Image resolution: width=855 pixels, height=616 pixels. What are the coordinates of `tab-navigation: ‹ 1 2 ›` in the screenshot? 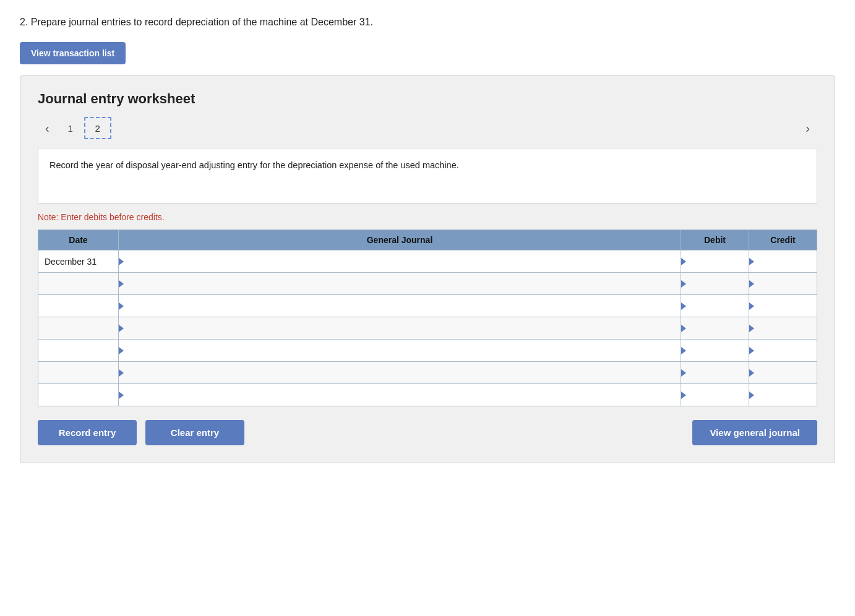 It's located at (428, 128).